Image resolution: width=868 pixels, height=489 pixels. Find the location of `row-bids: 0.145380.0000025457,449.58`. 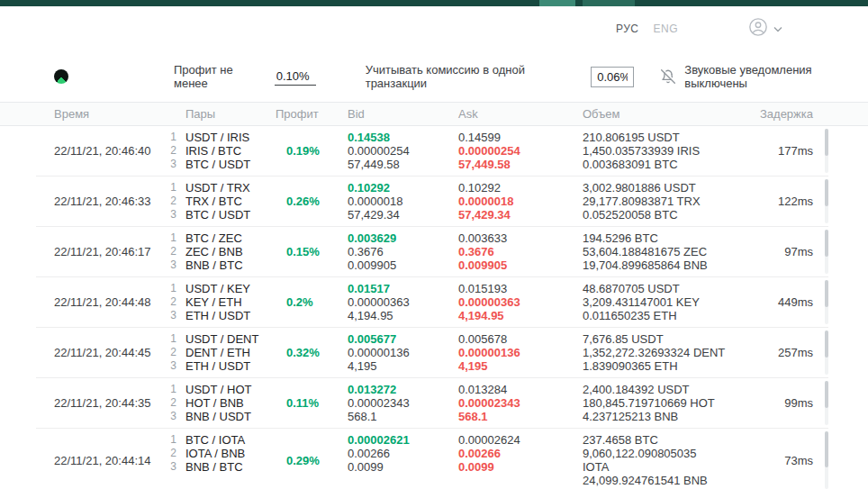

row-bids: 0.145380.0000025457,449.58 is located at coordinates (403, 151).